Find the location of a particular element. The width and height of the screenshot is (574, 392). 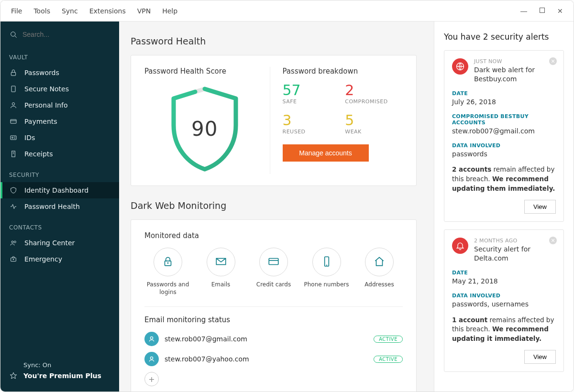

section-label-vault: VAULT is located at coordinates (60, 54).